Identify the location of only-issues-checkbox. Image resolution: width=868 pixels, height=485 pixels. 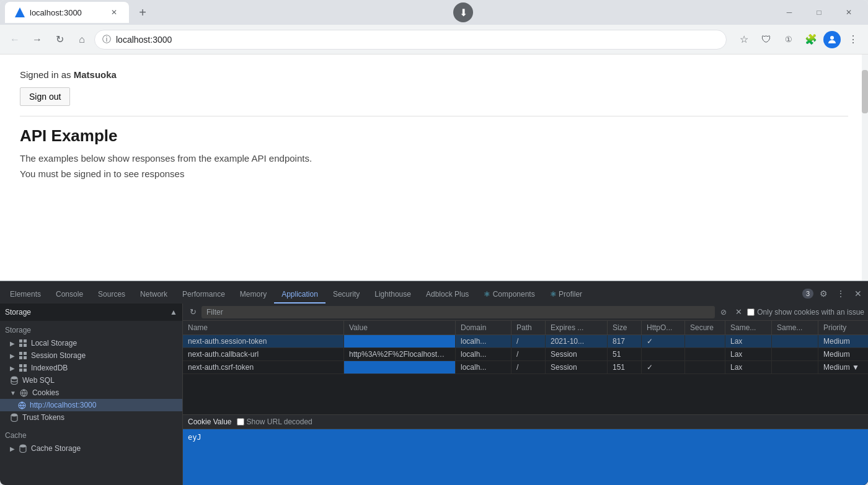
(751, 312).